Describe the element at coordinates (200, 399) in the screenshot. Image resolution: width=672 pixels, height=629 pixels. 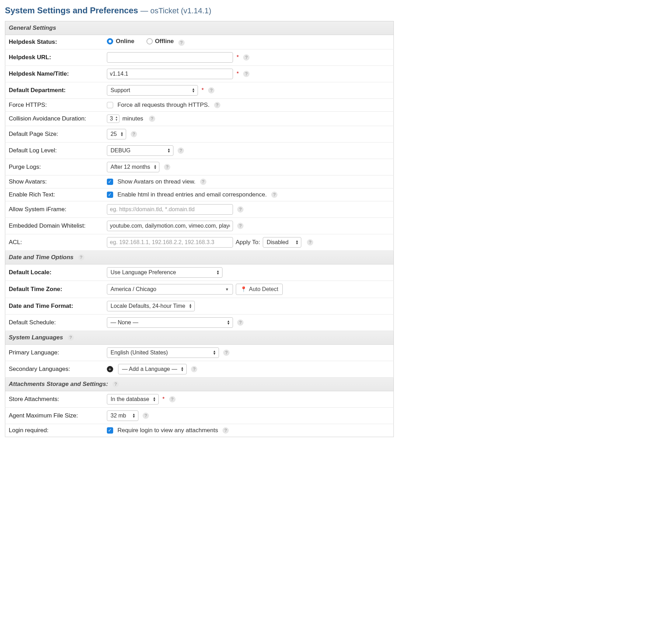
I see `row-store: Store Attachments: In the database ▲▼ * …` at that location.